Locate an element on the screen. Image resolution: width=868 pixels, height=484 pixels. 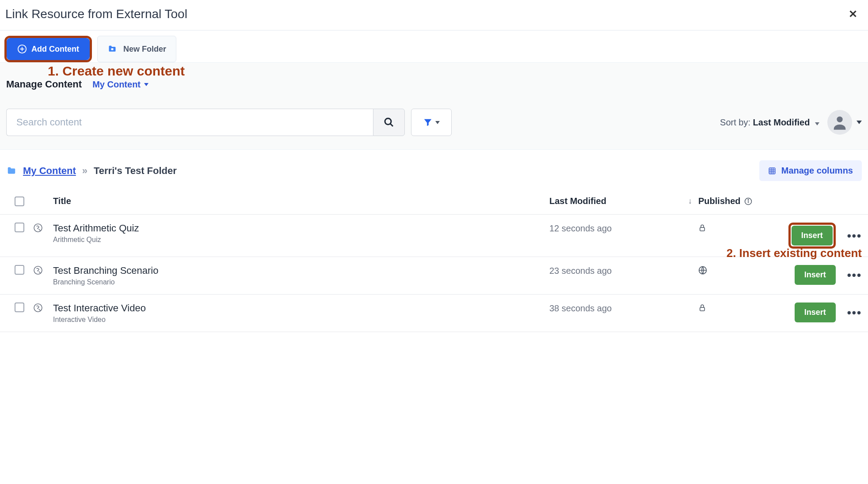
breadcrumb-row: My Content » Terri's Test Folder Manage … is located at coordinates (434, 170).